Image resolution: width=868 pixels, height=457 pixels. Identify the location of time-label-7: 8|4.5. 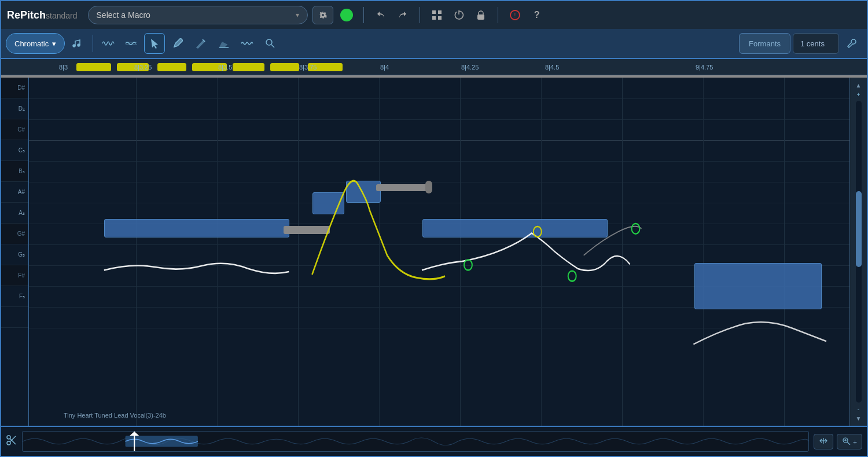
(552, 67).